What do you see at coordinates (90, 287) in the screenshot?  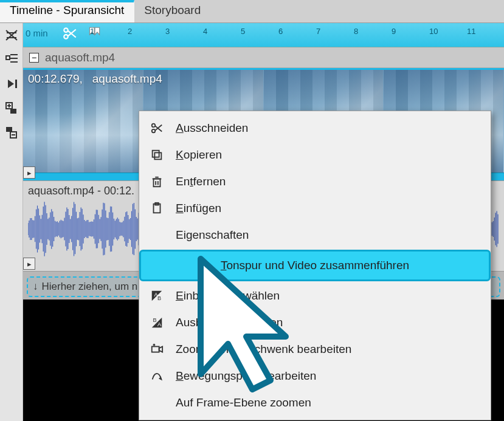 I see `dropzone-label: Hierher ziehen, um n` at bounding box center [90, 287].